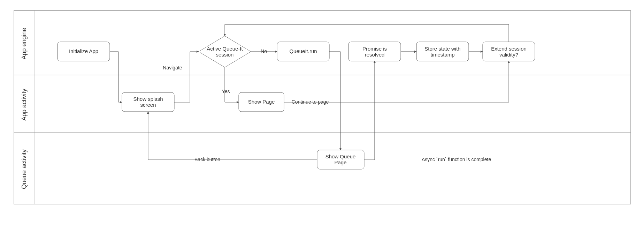  Describe the element at coordinates (443, 52) in the screenshot. I see `node-store-state: Store state with timestamp` at that location.